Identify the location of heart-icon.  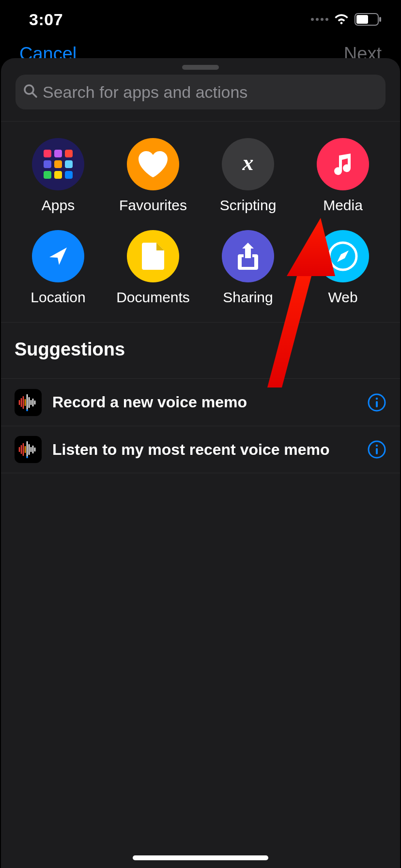
(153, 164).